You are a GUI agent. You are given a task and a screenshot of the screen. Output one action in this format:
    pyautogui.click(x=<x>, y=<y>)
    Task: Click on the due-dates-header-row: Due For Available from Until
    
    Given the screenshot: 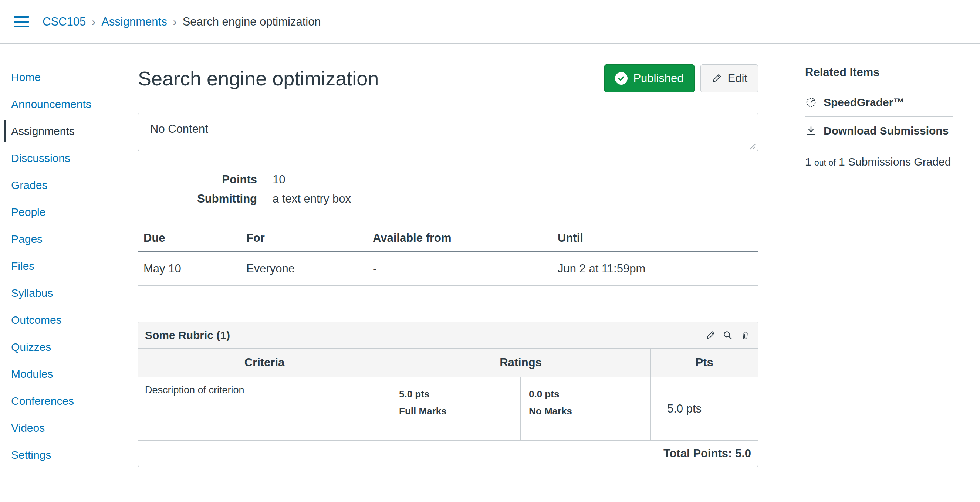 What is the action you would take?
    pyautogui.click(x=448, y=239)
    